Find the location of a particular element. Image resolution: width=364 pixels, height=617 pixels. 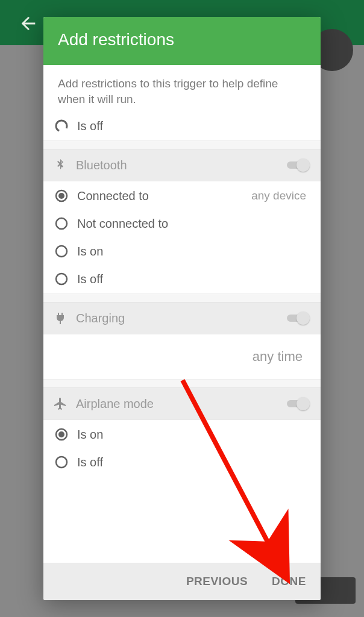

option-note: any device is located at coordinates (281, 196).